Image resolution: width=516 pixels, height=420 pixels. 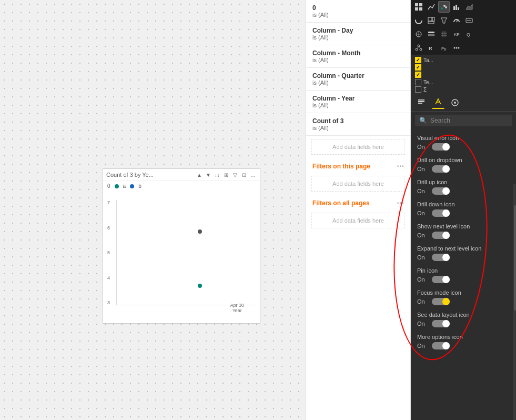 What do you see at coordinates (463, 89) in the screenshot?
I see `checkbox-item-5: Σ` at bounding box center [463, 89].